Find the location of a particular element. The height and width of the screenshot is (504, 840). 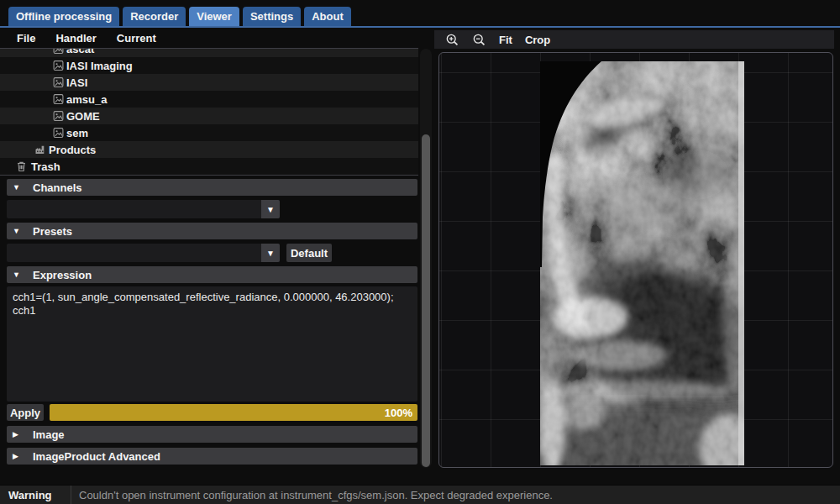

tree-item-label: Products is located at coordinates (72, 150).